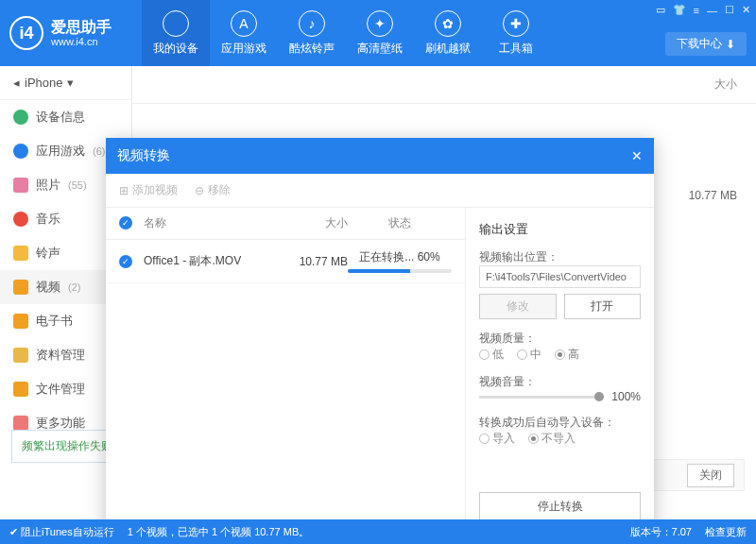 The width and height of the screenshot is (756, 544). What do you see at coordinates (378, 532) in the screenshot?
I see `statusbar: ✔ 阻止iTunes自动运行 1 个视频，已选中 1 个视频 10.77 MB。…` at bounding box center [378, 532].